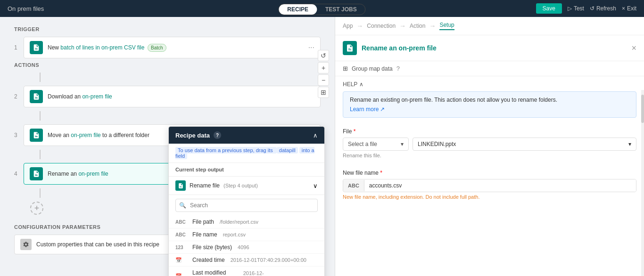  What do you see at coordinates (315, 136) in the screenshot?
I see `popup-collapse-icon: ∧` at bounding box center [315, 136].